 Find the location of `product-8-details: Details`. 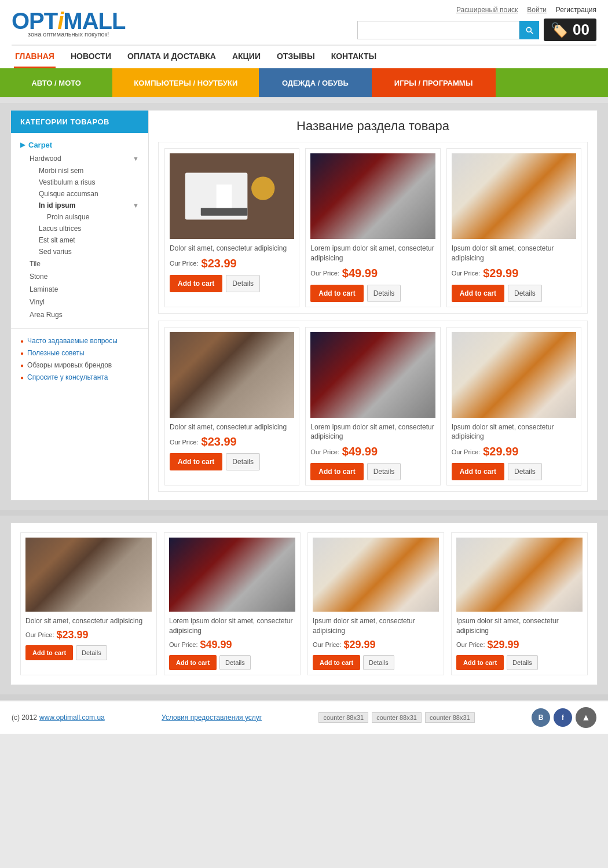

product-8-details: Details is located at coordinates (235, 663).